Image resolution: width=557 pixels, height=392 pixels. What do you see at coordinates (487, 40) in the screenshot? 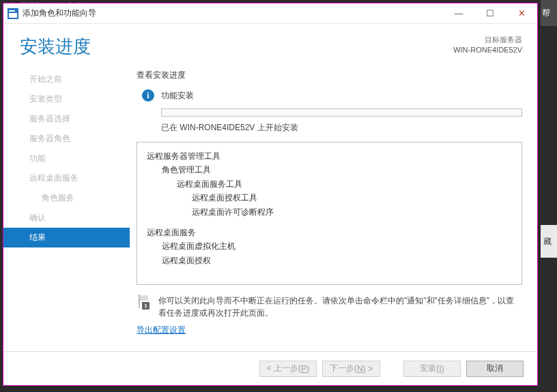
I see `target-server-label: 目标服务器` at bounding box center [487, 40].